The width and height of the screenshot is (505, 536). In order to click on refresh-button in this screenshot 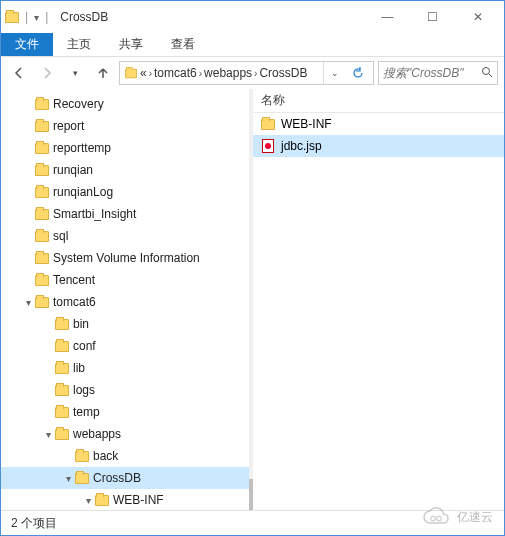, I will do `click(358, 73)`.